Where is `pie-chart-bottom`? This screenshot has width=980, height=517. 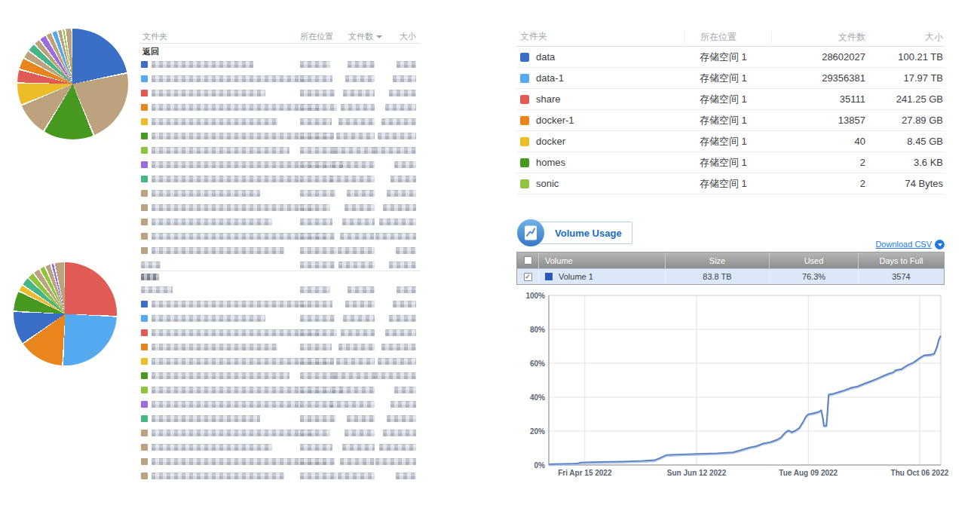
pie-chart-bottom is located at coordinates (65, 314).